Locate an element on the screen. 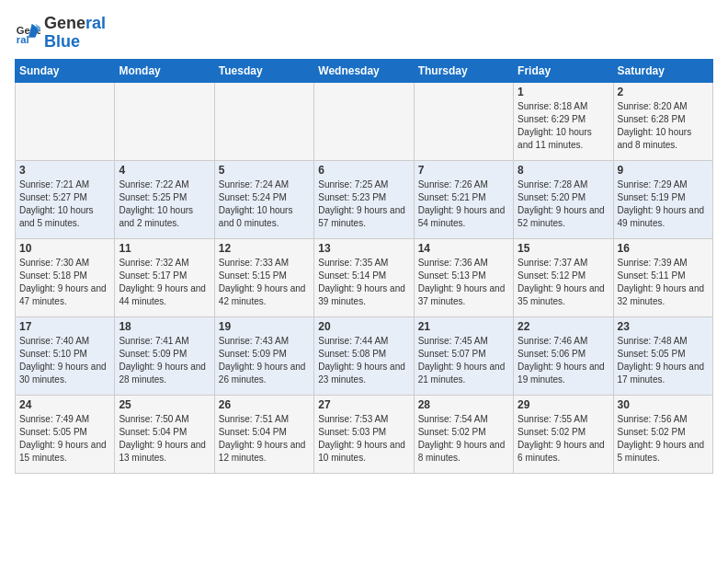  day-info: Sunrise: 7:25 AM Sunset: 5:23 PM Dayligh… is located at coordinates (364, 204).